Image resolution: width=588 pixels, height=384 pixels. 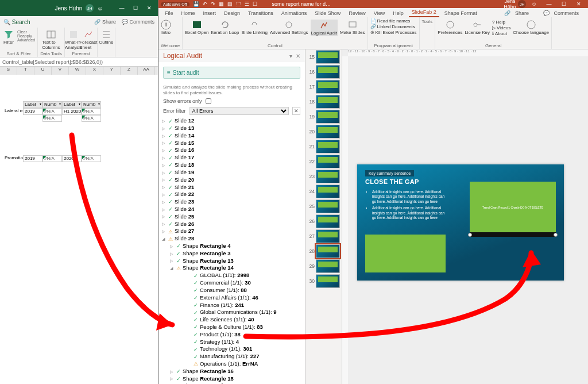 I want to click on tree-node: ✓Commercial (1/1): 30, so click(x=233, y=283).